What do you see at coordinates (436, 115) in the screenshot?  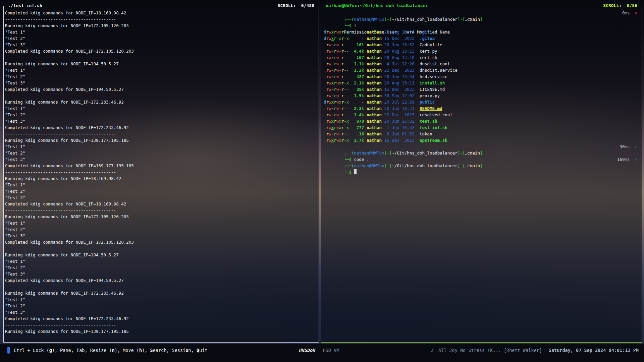 I see `file-name: resolved.conf` at bounding box center [436, 115].